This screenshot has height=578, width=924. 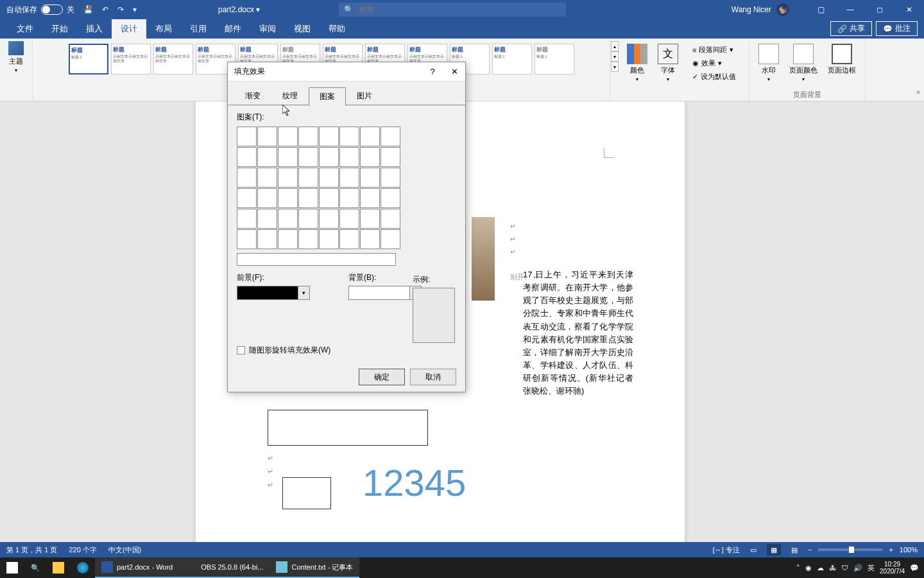 What do you see at coordinates (452, 10) in the screenshot?
I see `search-box: 🔍` at bounding box center [452, 10].